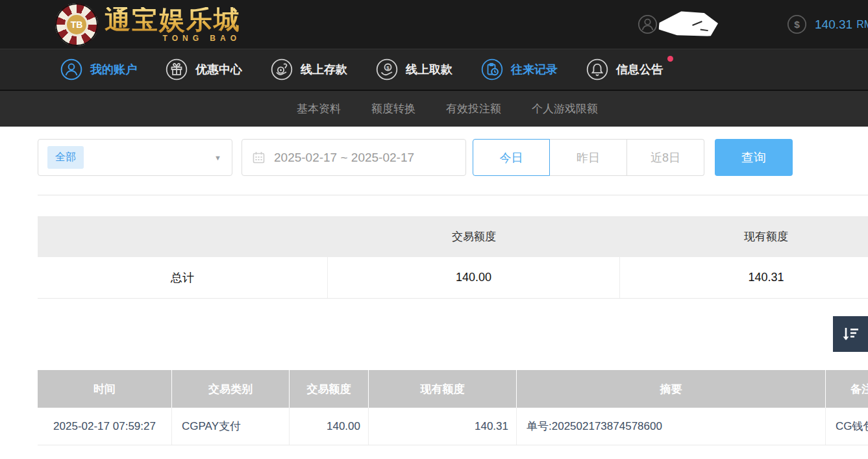 This screenshot has height=459, width=868. I want to click on nav-item-announcements: 信息公告, so click(625, 69).